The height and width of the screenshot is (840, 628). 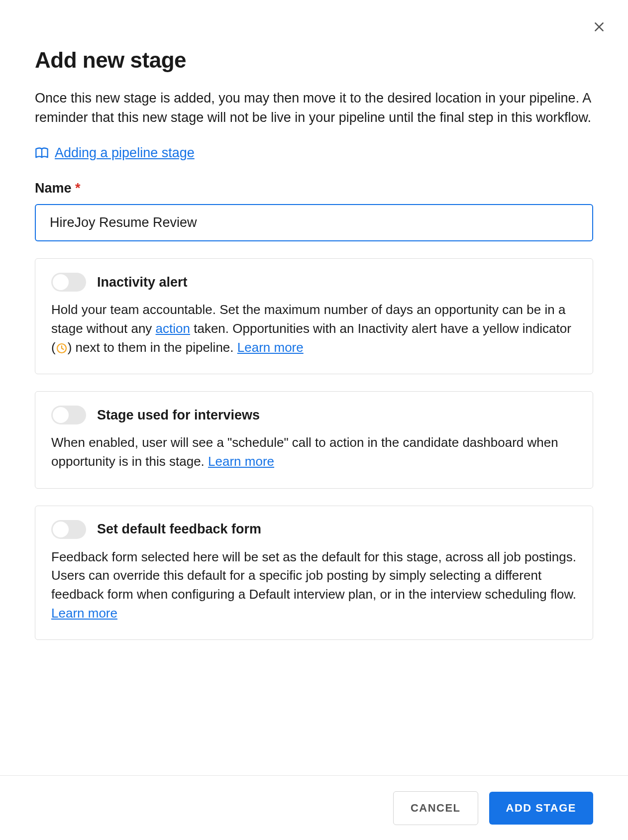 I want to click on interviews-learn-more-link: Learn more, so click(x=241, y=461).